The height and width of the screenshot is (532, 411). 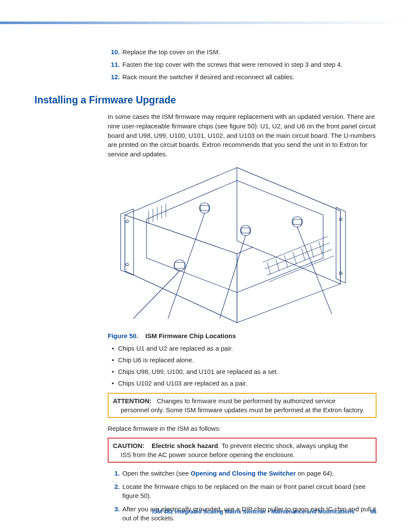 What do you see at coordinates (242, 383) in the screenshot?
I see `list-item: Chips U102 and U103 are replaced as a pa…` at bounding box center [242, 383].